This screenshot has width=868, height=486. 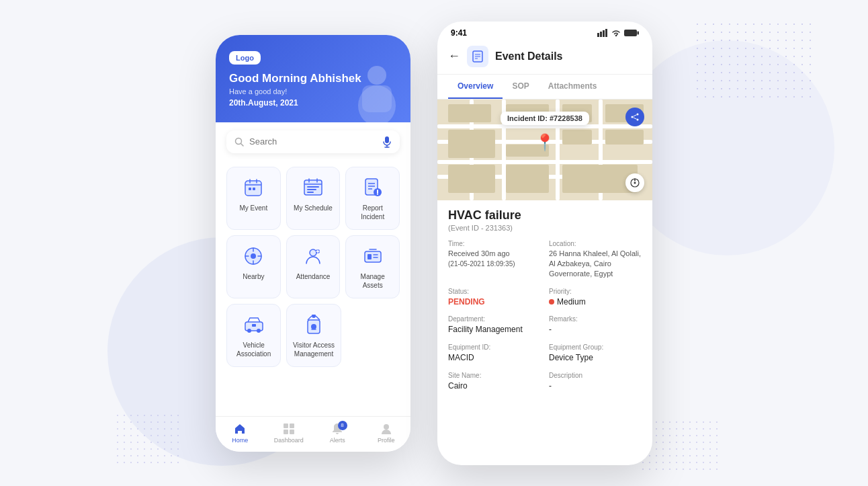 What do you see at coordinates (595, 292) in the screenshot?
I see `detail-priority-label: Priority:` at bounding box center [595, 292].